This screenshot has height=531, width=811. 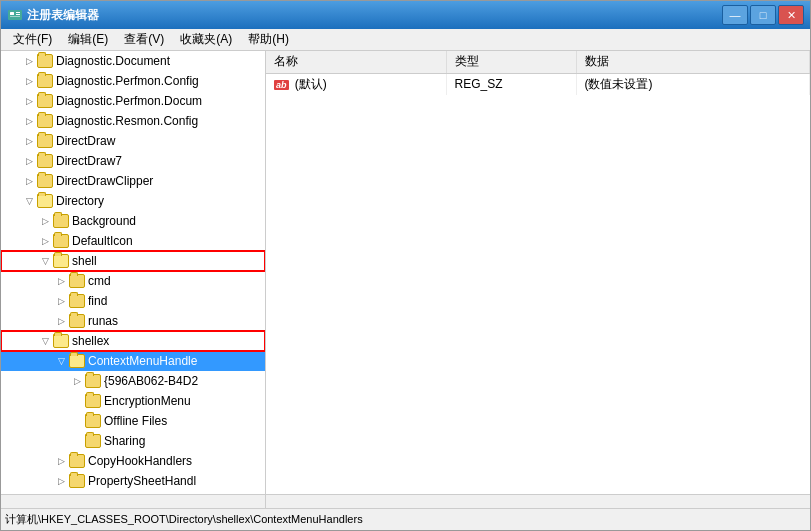 I want to click on folder-icon-encryptionmenu, so click(x=93, y=401).